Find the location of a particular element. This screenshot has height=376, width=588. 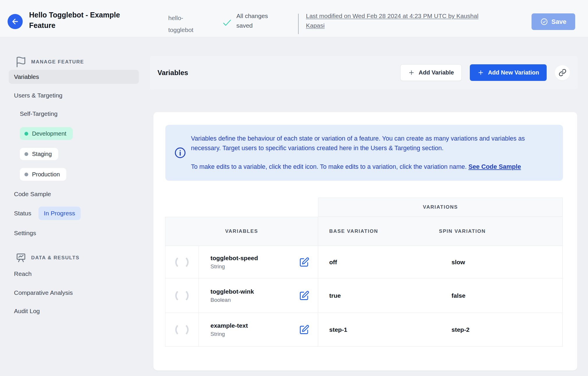

manage-feature-label: MANAGE FEATURE is located at coordinates (58, 62).